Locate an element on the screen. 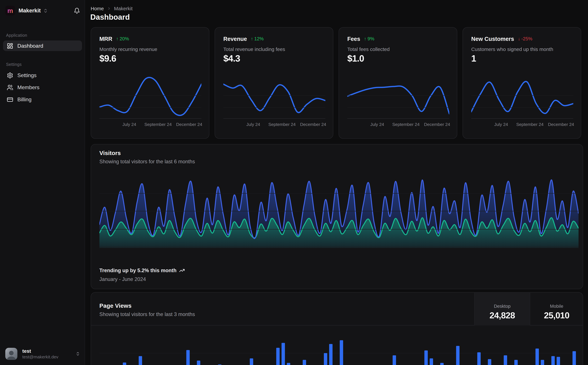  trend-value: 20% is located at coordinates (125, 39).